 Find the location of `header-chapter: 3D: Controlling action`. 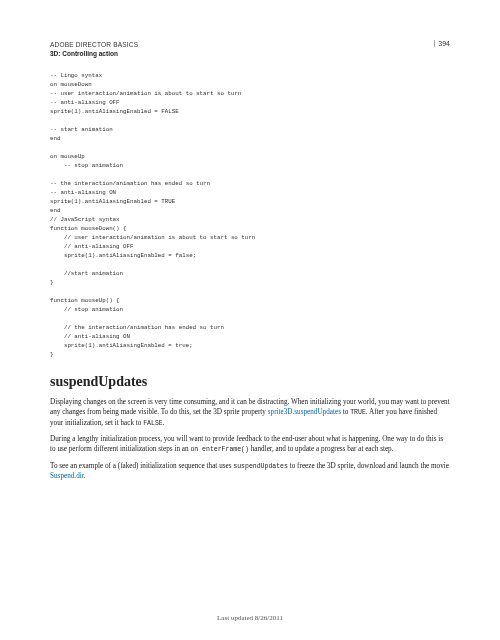

header-chapter: 3D: Controlling action is located at coordinates (94, 54).